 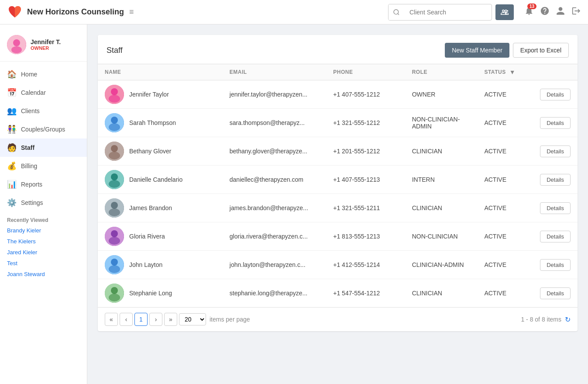 What do you see at coordinates (365, 73) in the screenshot?
I see `col-phone: PHONE` at bounding box center [365, 73].